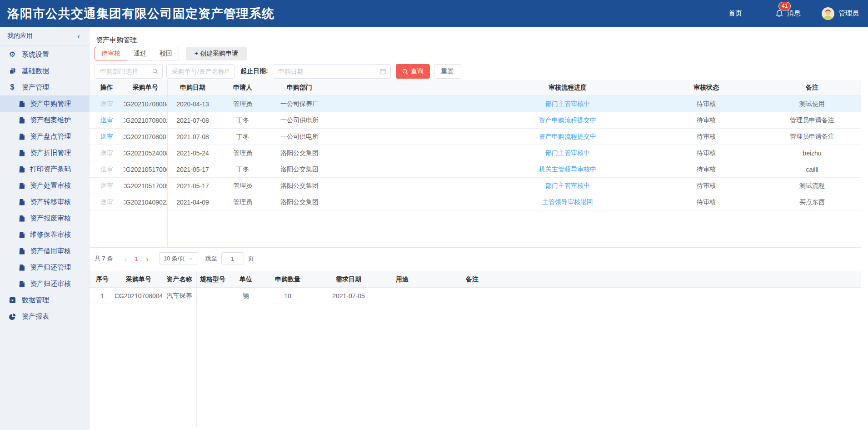 Image resolution: width=868 pixels, height=430 pixels. I want to click on reset-button: 重置, so click(448, 71).